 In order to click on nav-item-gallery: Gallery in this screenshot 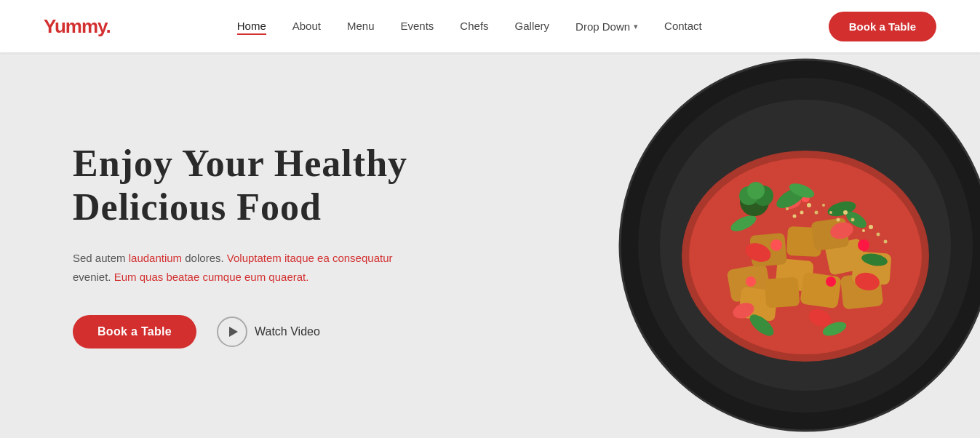, I will do `click(533, 26)`.